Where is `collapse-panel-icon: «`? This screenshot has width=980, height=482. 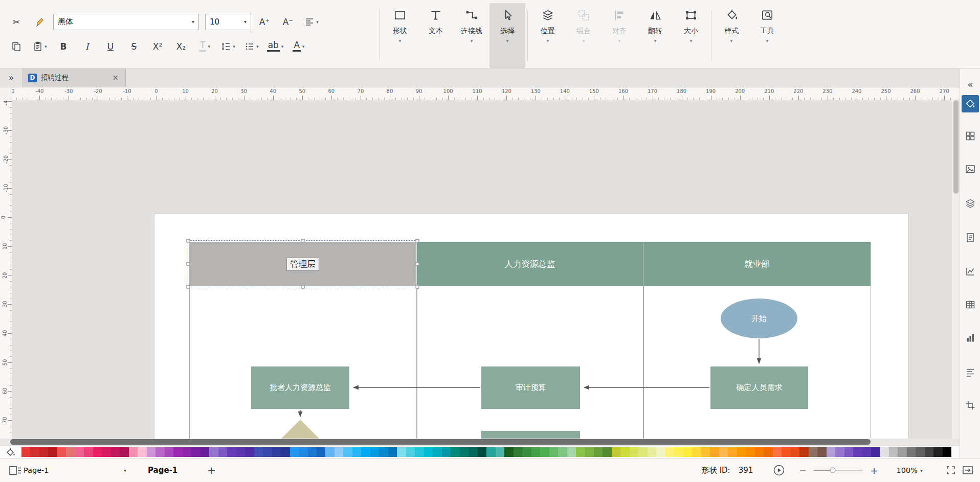
collapse-panel-icon: « is located at coordinates (970, 84).